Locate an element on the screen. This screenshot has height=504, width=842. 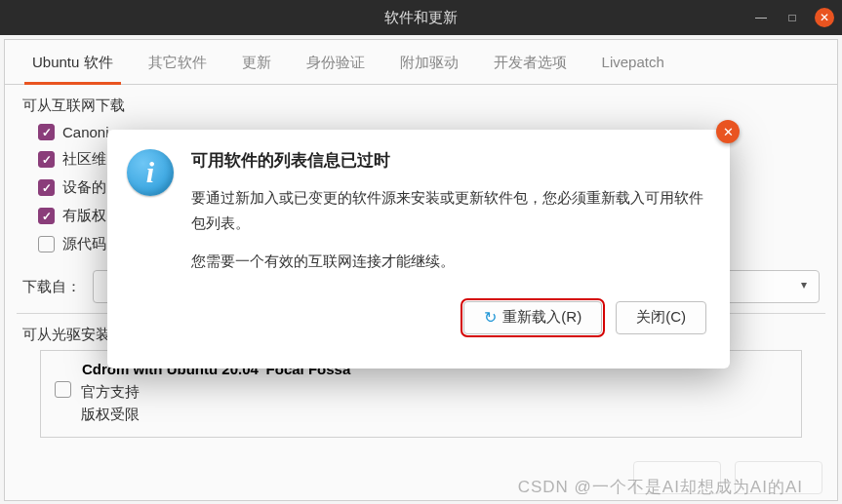
minimize-icon: — is located at coordinates (761, 18).